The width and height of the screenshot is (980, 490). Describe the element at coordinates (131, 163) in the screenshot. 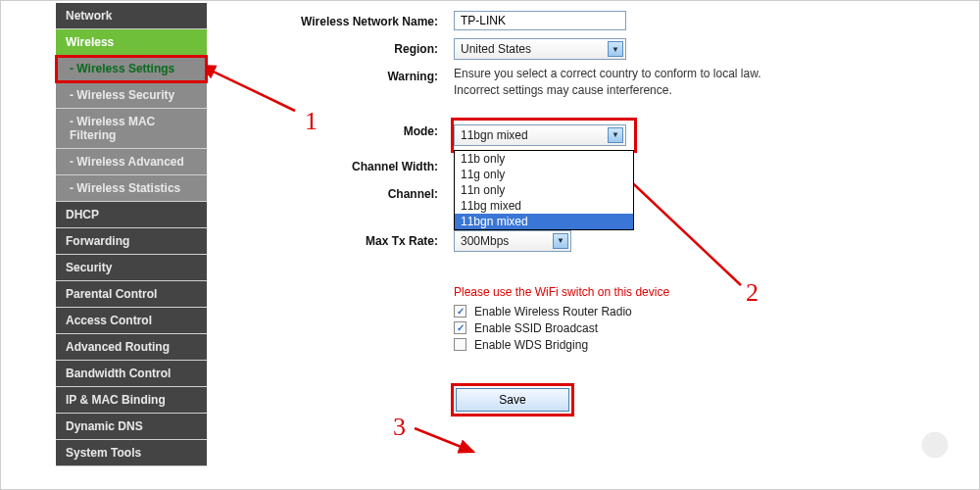

I see `sidebar-item-wireless-advanced: - Wireless Advanced` at that location.